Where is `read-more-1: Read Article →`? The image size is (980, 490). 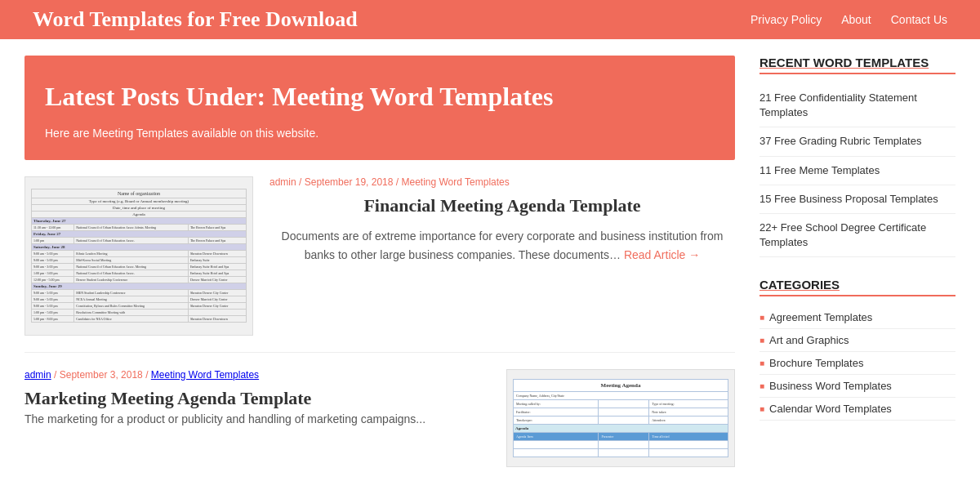 read-more-1: Read Article → is located at coordinates (662, 255).